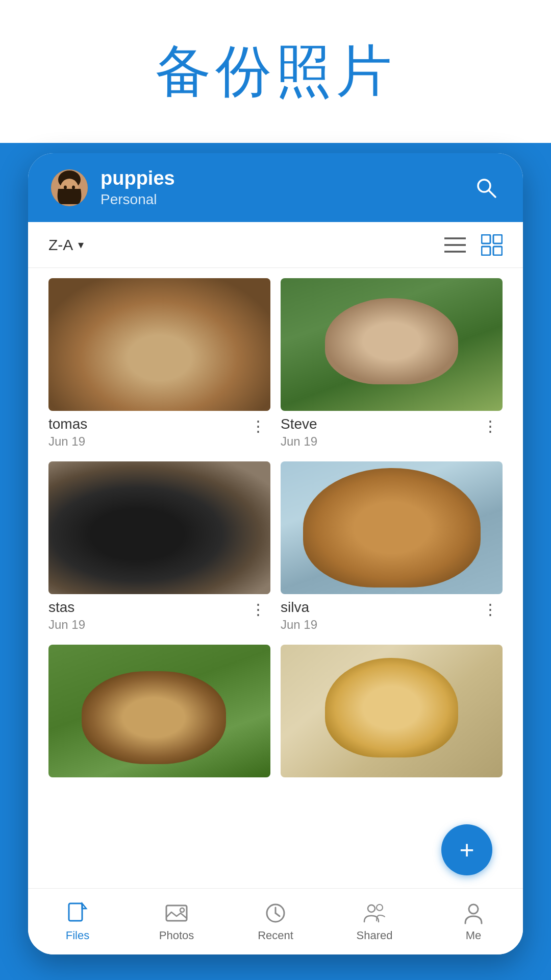  I want to click on nav-label-recent: Recent, so click(276, 936).